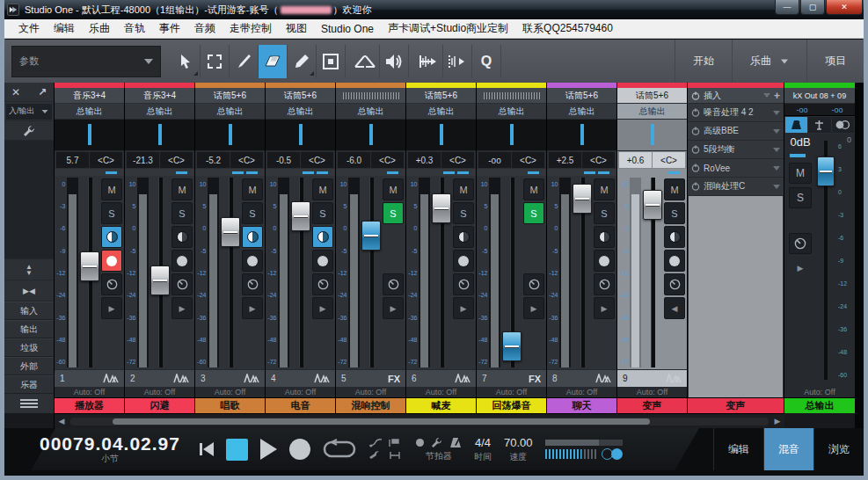  I want to click on scrollbar-thumb, so click(382, 422).